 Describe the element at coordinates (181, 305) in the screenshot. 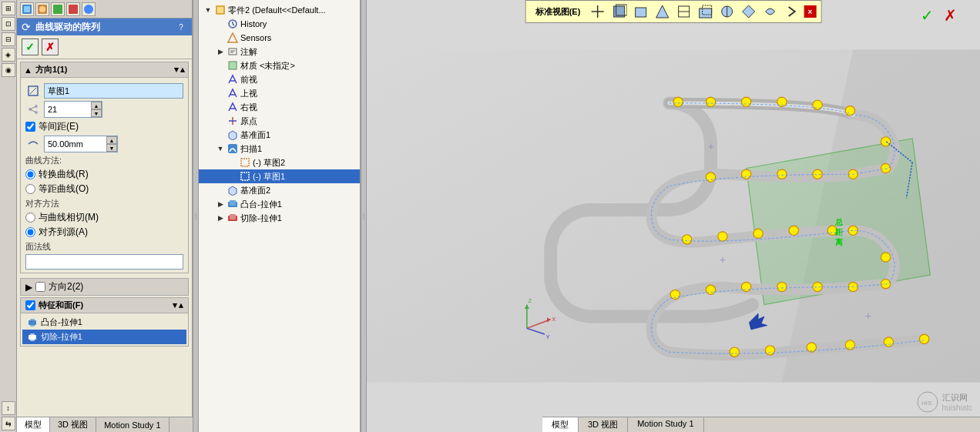

I see `features-expand: ▴` at that location.